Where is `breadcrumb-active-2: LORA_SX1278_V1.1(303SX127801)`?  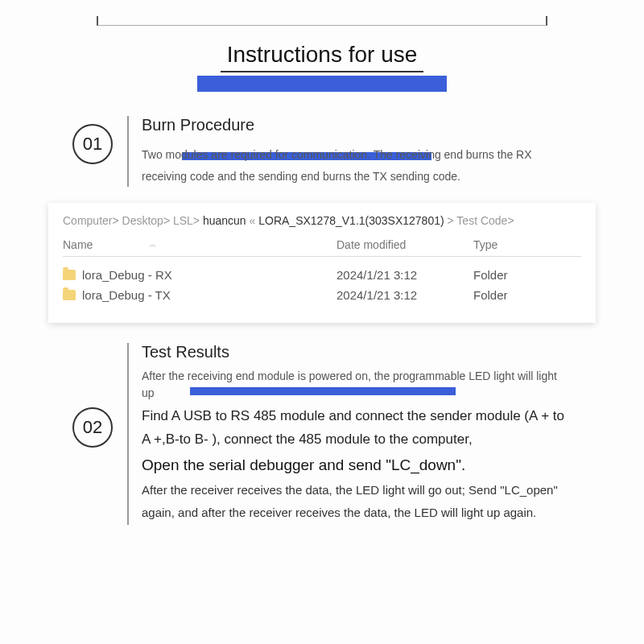 breadcrumb-active-2: LORA_SX1278_V1.1(303SX127801) is located at coordinates (351, 221).